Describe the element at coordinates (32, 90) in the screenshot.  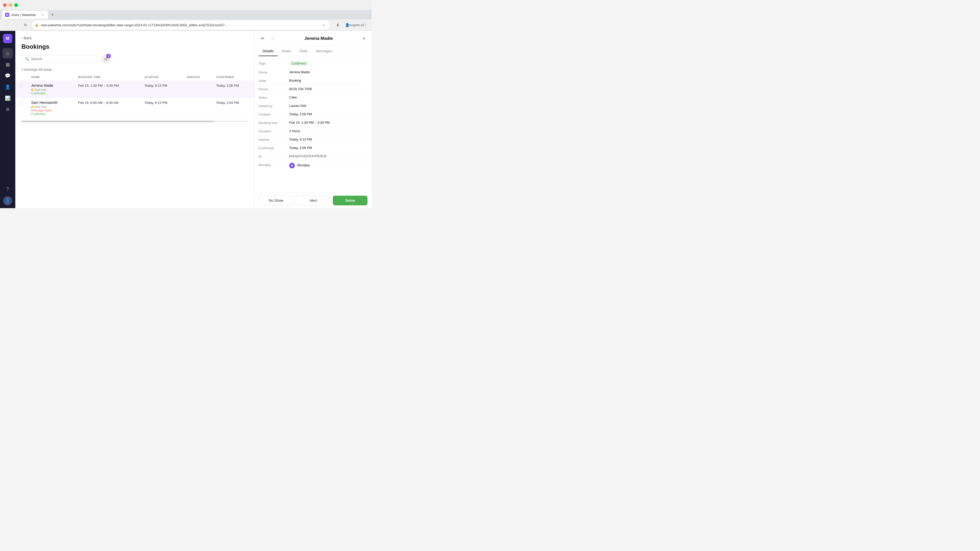
I see `status-dot-icon` at that location.